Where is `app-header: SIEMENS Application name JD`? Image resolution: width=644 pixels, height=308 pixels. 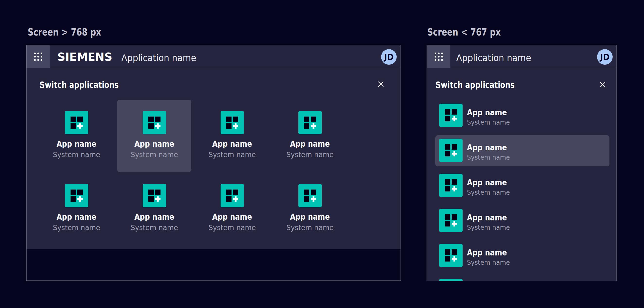 app-header: SIEMENS Application name JD is located at coordinates (214, 56).